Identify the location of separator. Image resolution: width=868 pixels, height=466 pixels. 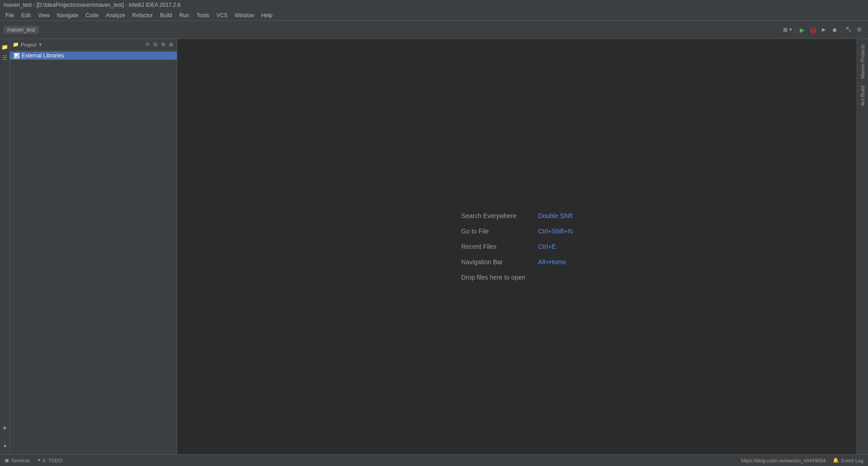
(795, 30).